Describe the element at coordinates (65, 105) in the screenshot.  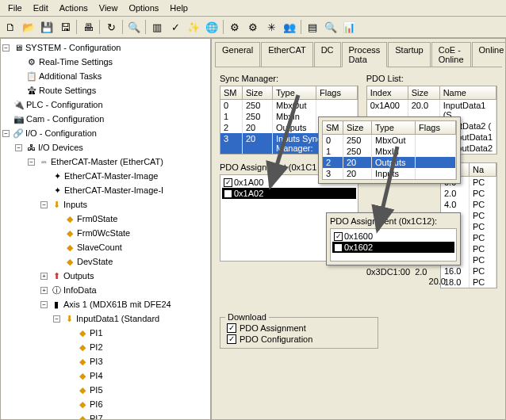
I see `tree-plc: PLC - Configuration` at that location.